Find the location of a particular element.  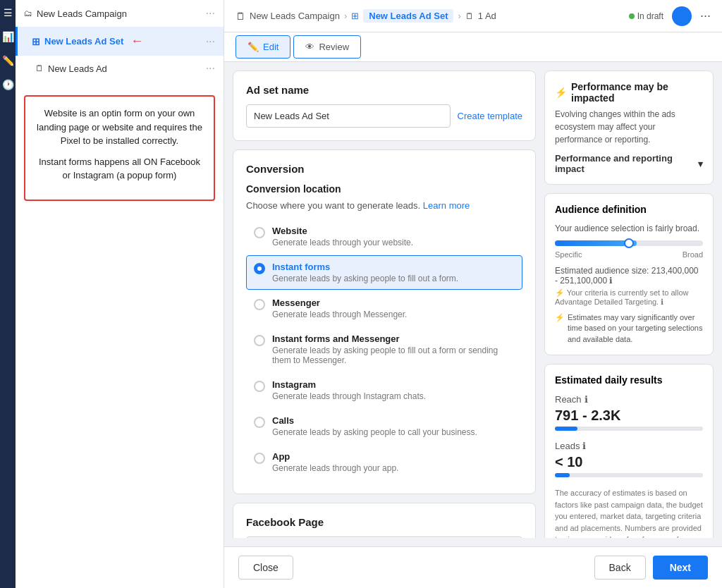

audience-criteria-note: ⚡ Your criteria is currently set to allo… is located at coordinates (629, 298).